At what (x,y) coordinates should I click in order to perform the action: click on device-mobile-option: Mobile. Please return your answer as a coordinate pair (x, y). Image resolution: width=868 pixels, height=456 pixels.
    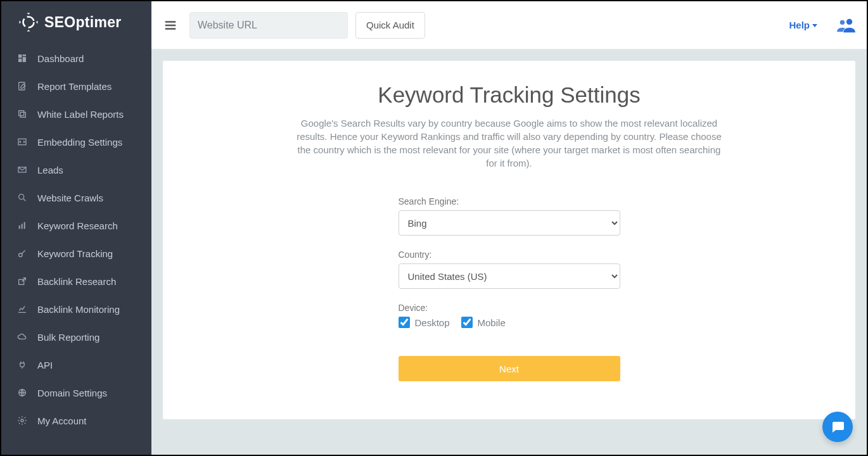
    Looking at the image, I should click on (483, 322).